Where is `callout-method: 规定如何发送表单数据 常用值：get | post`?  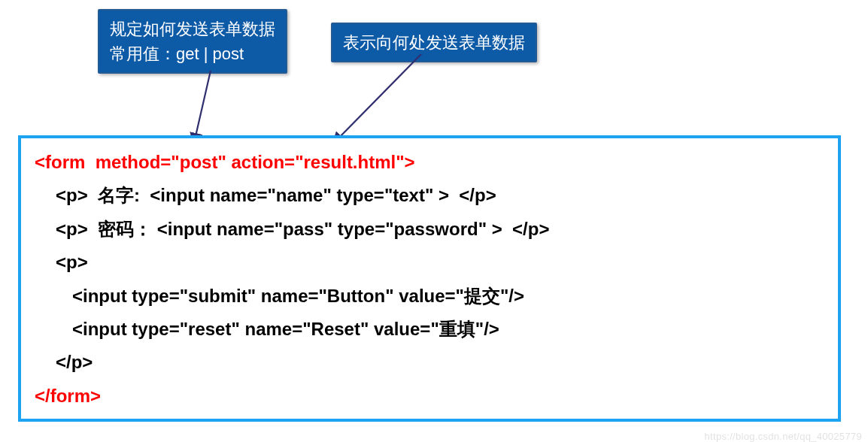
callout-method: 规定如何发送表单数据 常用值：get | post is located at coordinates (193, 41).